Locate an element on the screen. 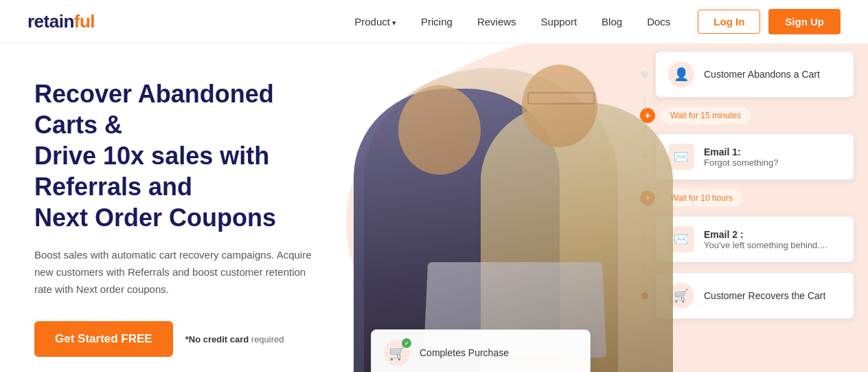 The image size is (868, 372). card-purchase-text: Completes Purchase is located at coordinates (464, 353).